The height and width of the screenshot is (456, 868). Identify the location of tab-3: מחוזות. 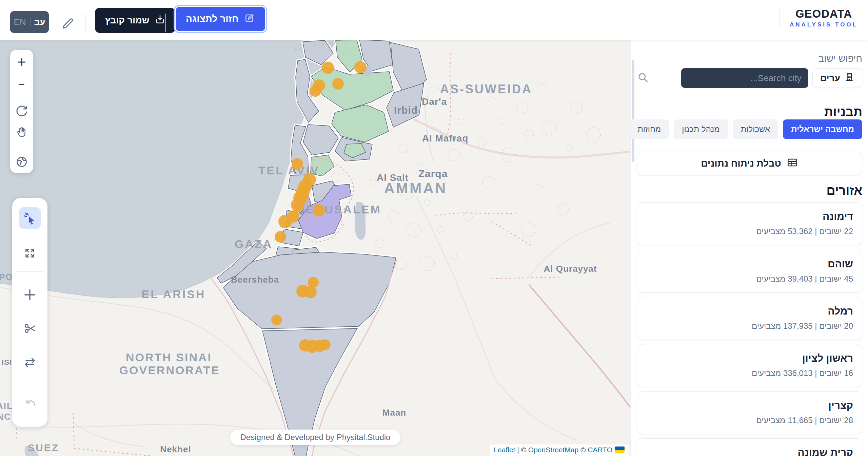
(650, 129).